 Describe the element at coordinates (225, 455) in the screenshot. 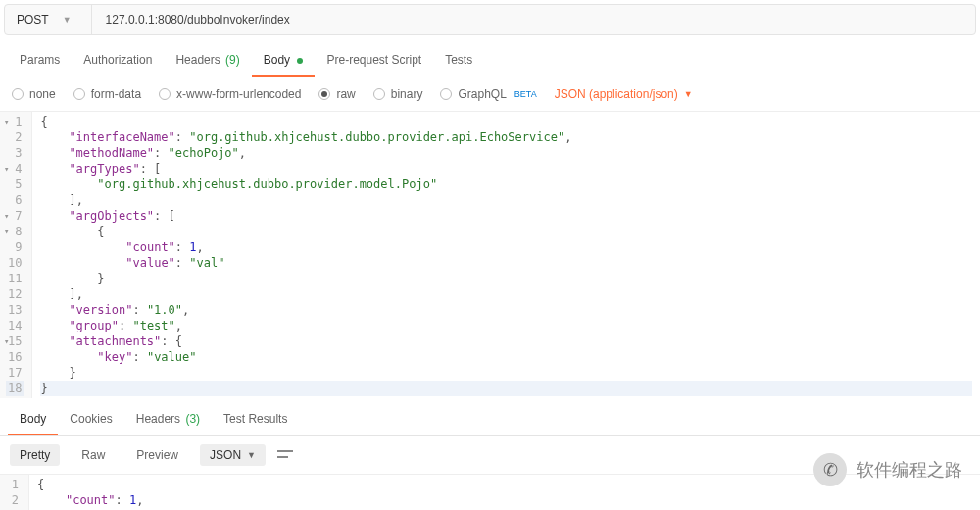

I see `resp-lang-value: JSON` at that location.